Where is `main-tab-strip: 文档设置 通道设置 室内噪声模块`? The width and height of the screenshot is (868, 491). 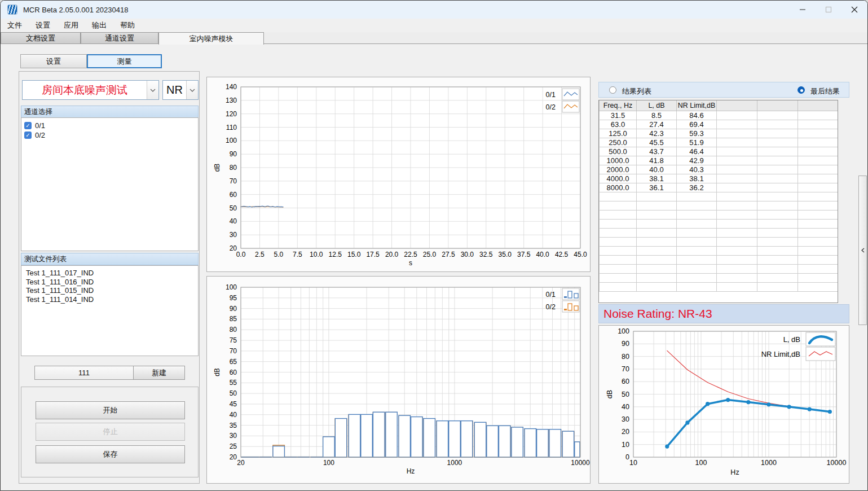
main-tab-strip: 文档设置 通道设置 室内噪声模块 is located at coordinates (434, 38).